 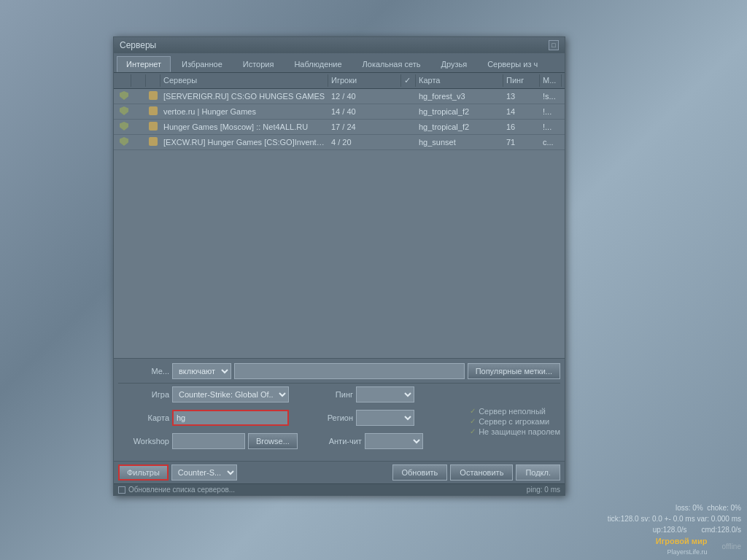 I want to click on cell-misc: !s..., so click(x=551, y=96).